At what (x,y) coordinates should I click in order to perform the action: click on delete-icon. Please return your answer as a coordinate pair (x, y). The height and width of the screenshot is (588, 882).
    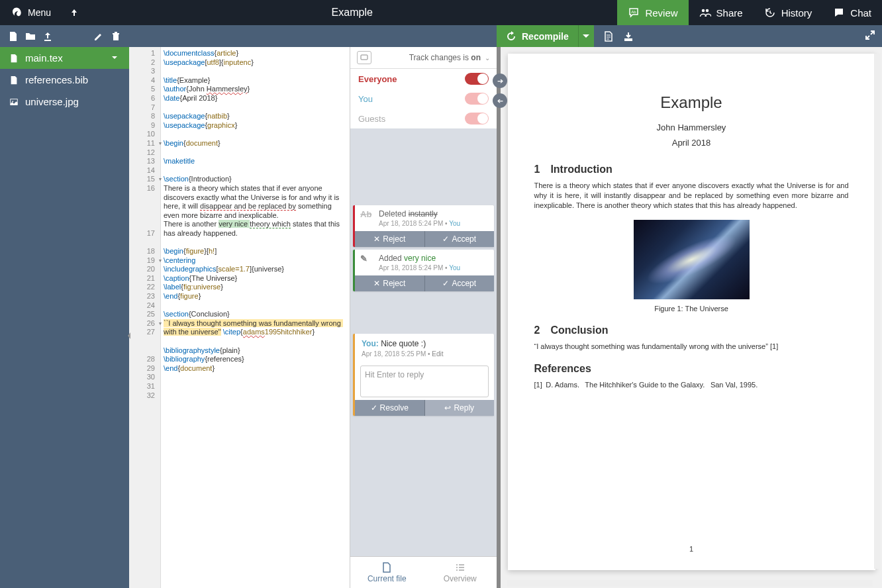
    Looking at the image, I should click on (116, 36).